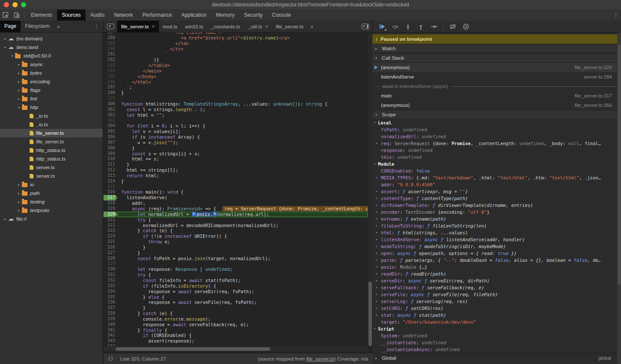 The height and width of the screenshot is (364, 621). I want to click on editor-horizontal-scrollbar, so click(236, 349).